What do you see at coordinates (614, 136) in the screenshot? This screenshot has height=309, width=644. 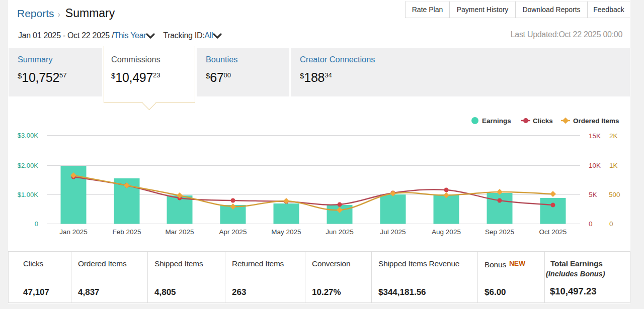 I see `svg-text: 2K` at bounding box center [614, 136].